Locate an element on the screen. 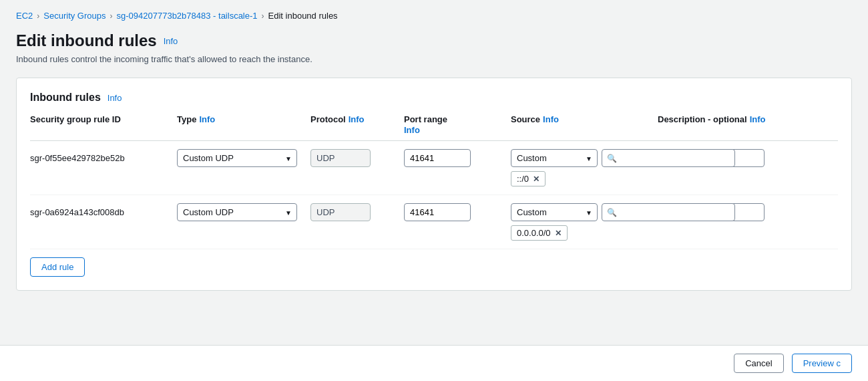 This screenshot has height=381, width=868. col-protocol: Protocol Info is located at coordinates (357, 124).